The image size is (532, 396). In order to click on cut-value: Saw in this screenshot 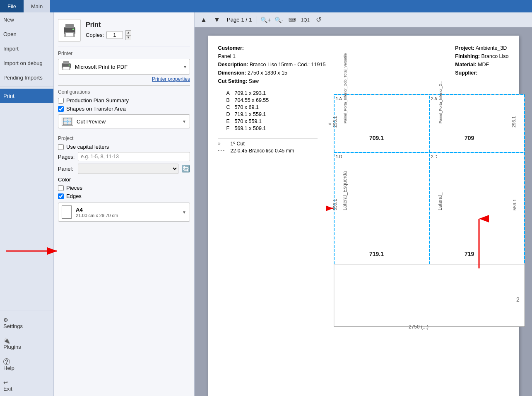, I will do `click(254, 81)`.